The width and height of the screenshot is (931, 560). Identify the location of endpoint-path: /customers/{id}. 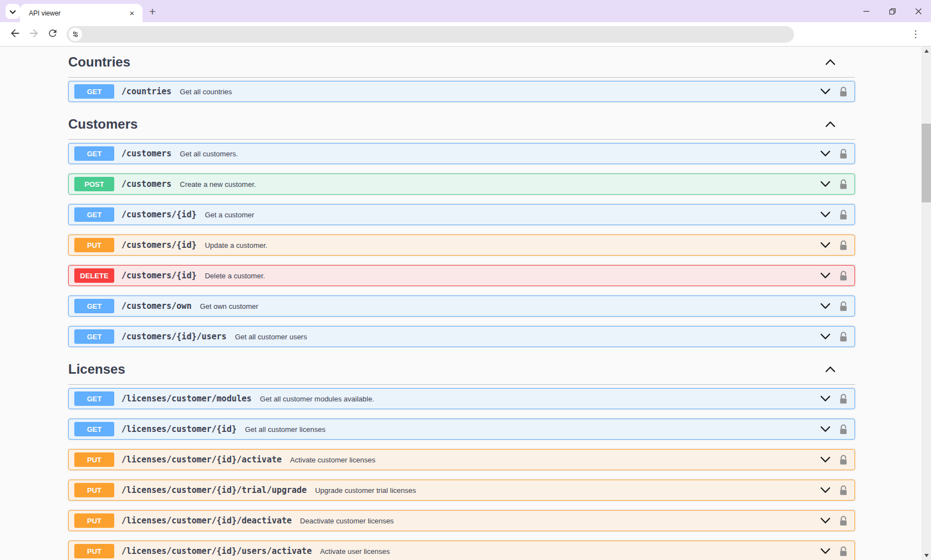
(159, 276).